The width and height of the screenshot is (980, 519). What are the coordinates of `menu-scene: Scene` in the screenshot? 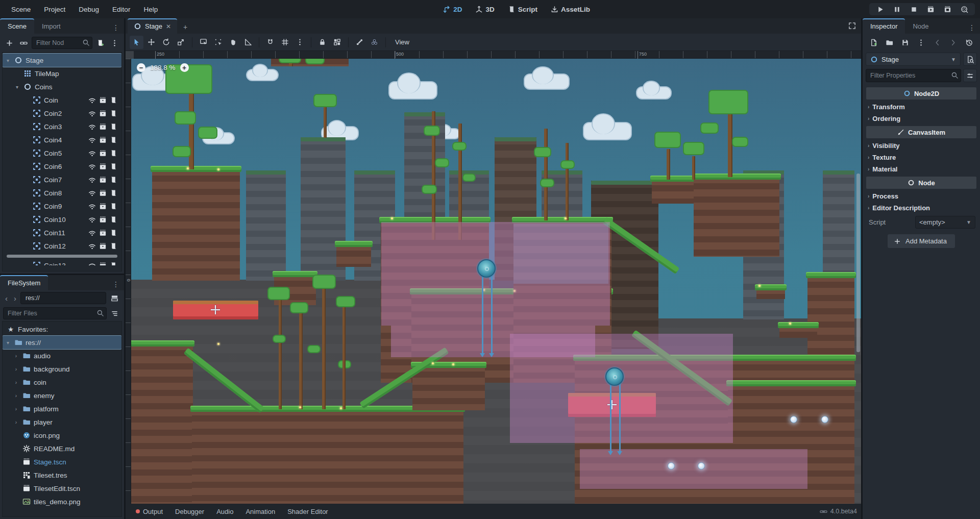 It's located at (21, 9).